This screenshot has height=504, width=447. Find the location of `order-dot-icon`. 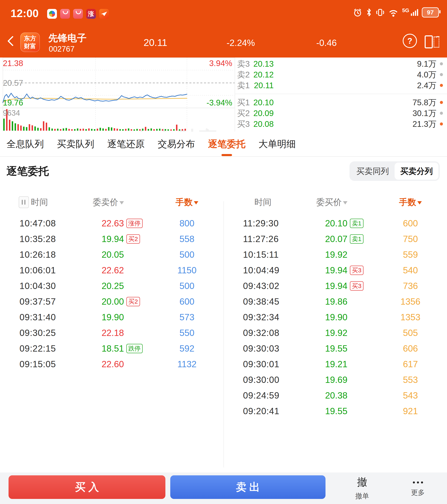

order-dot-icon is located at coordinates (441, 74).